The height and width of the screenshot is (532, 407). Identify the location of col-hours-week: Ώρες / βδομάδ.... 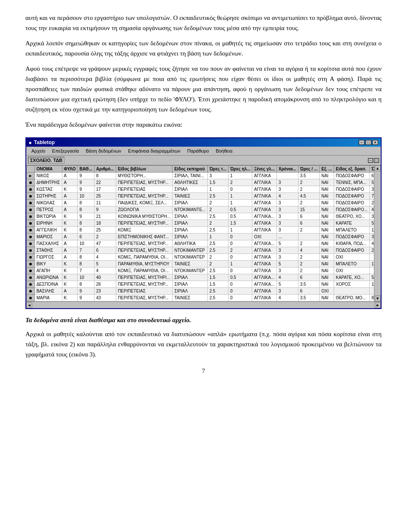
(372, 169).